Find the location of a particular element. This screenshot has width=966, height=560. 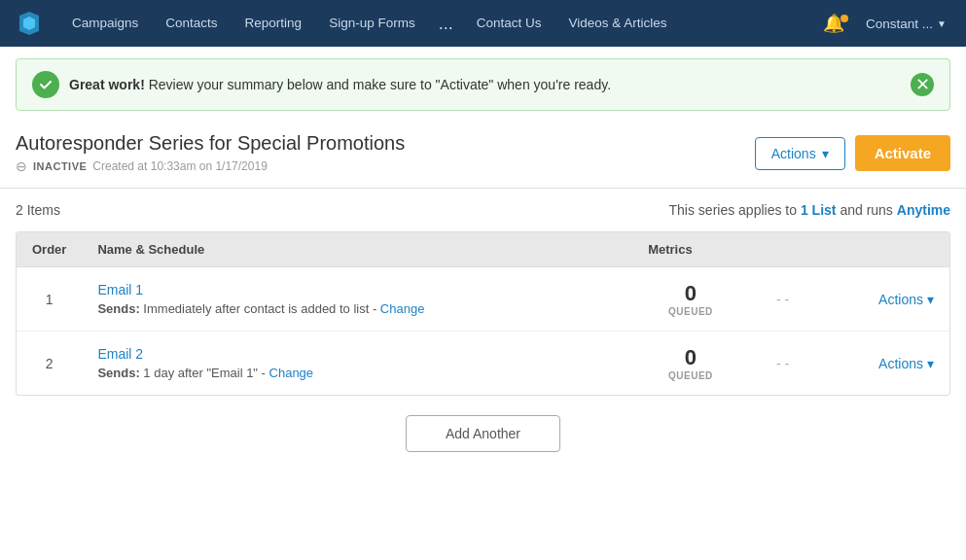

nav-reporting: Reporting is located at coordinates (274, 23).